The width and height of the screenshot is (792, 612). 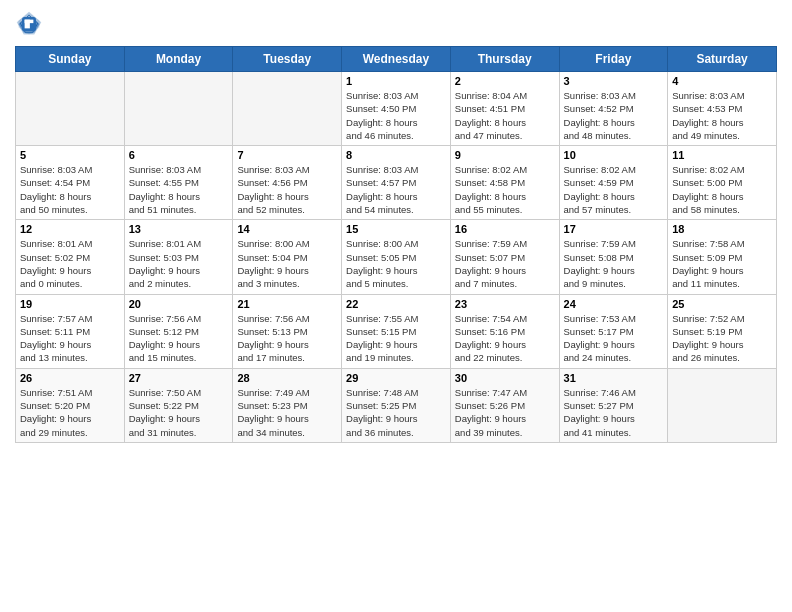 I want to click on header, so click(x=396, y=24).